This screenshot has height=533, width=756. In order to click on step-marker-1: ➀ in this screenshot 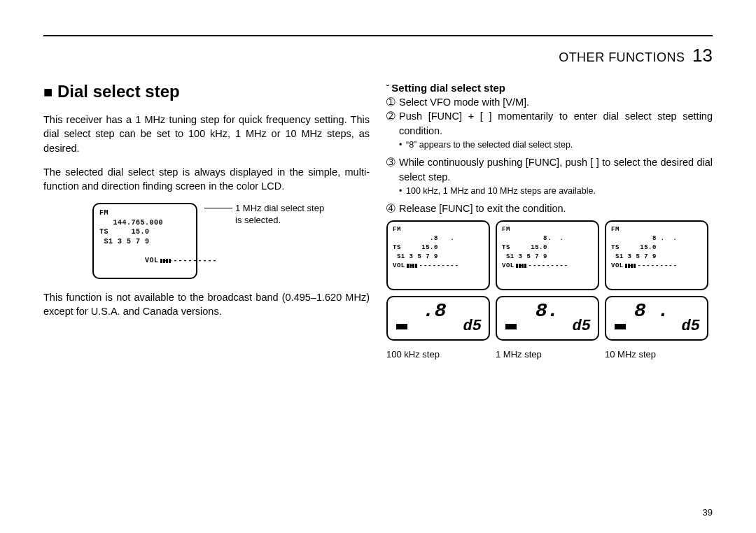, I will do `click(393, 102)`.